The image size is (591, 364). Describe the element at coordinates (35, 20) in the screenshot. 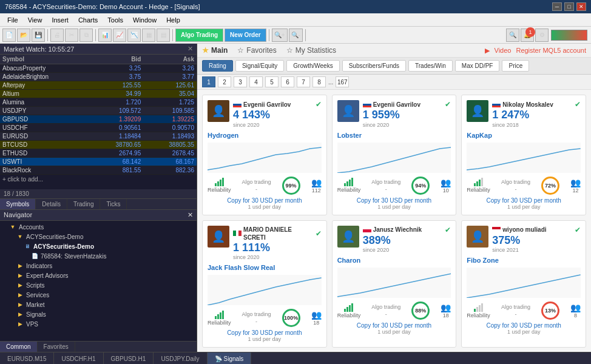

I see `menu-view: View` at that location.